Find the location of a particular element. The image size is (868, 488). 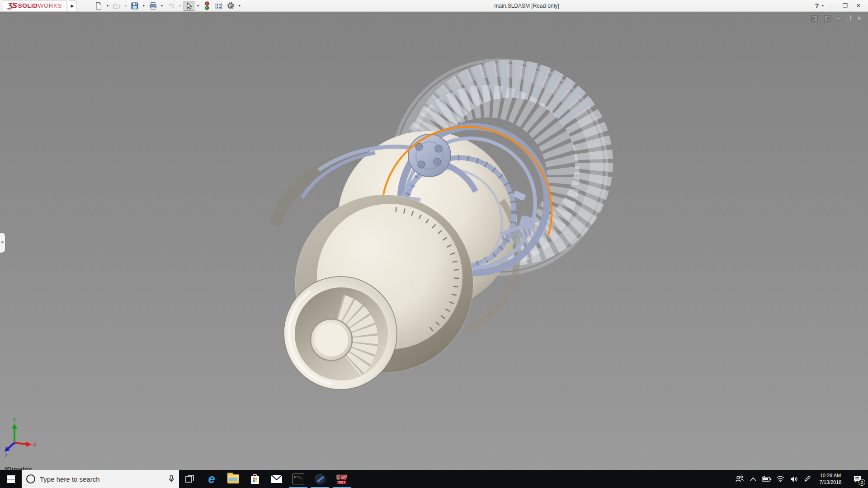

window-controls: ? ▾ – ❐ ✕ is located at coordinates (838, 6).